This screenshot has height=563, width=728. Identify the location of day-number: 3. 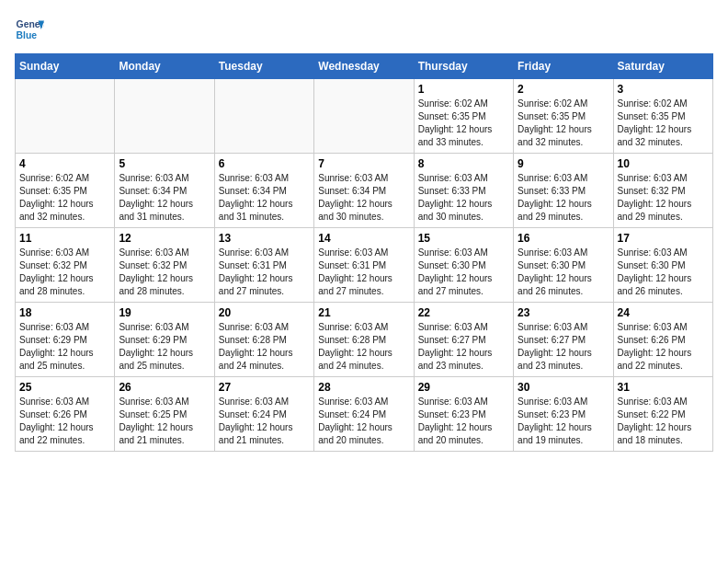
(664, 89).